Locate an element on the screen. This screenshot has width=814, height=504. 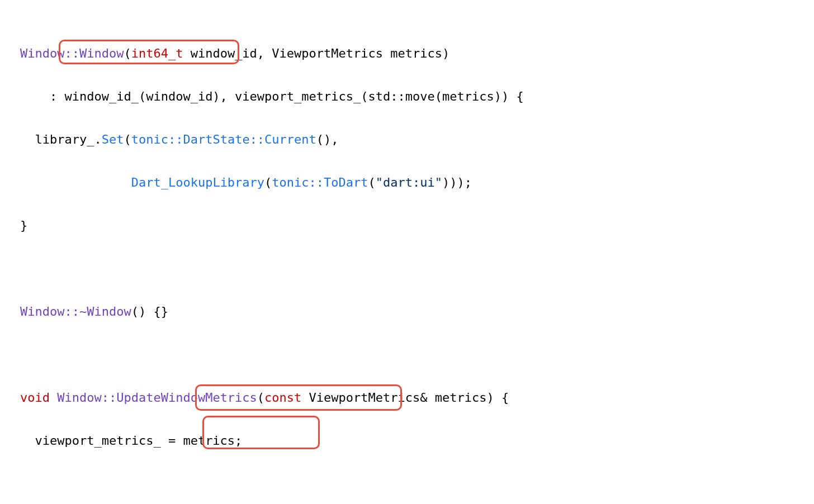
code-line-10: viewport_metrics_ = metrics; is located at coordinates (417, 441).